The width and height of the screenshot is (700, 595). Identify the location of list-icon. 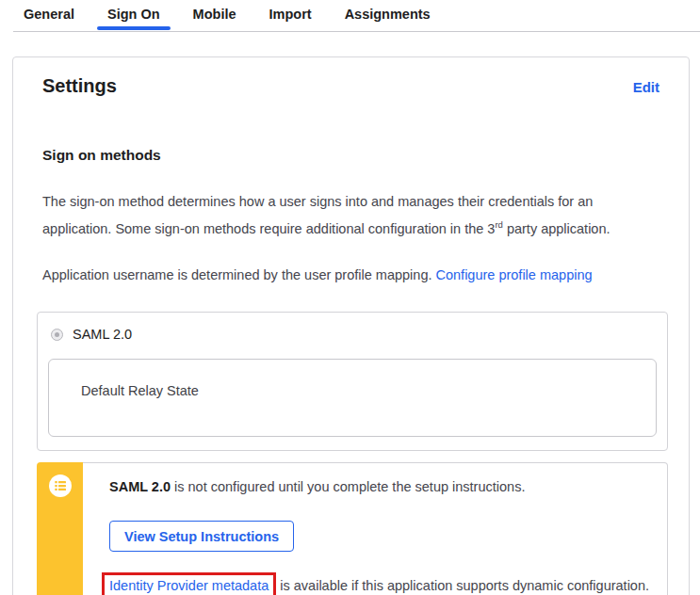
(60, 488).